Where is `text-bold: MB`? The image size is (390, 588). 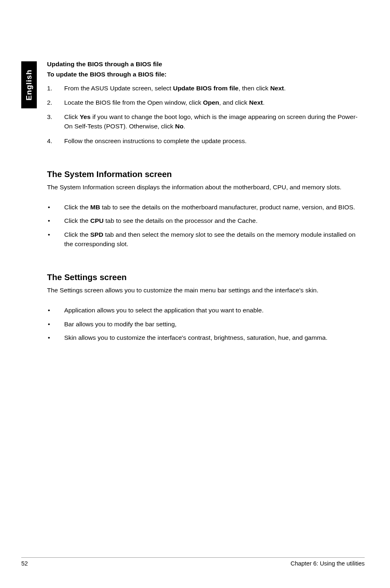
text-bold: MB is located at coordinates (95, 207).